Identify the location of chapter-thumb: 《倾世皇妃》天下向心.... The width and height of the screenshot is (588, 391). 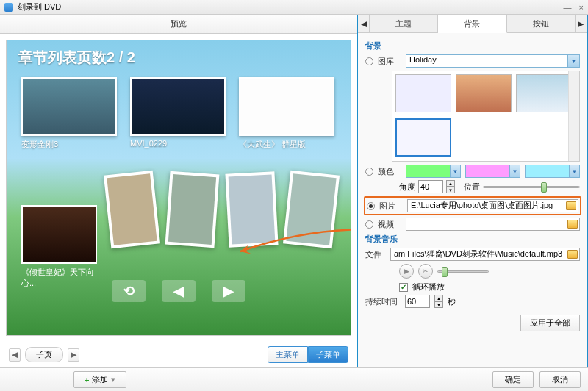
(59, 247).